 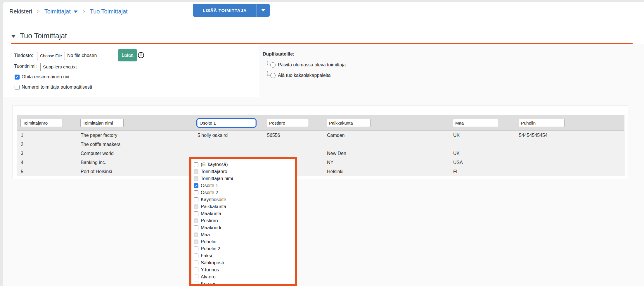 What do you see at coordinates (273, 75) in the screenshot?
I see `skip-duplicates-radio` at bounding box center [273, 75].